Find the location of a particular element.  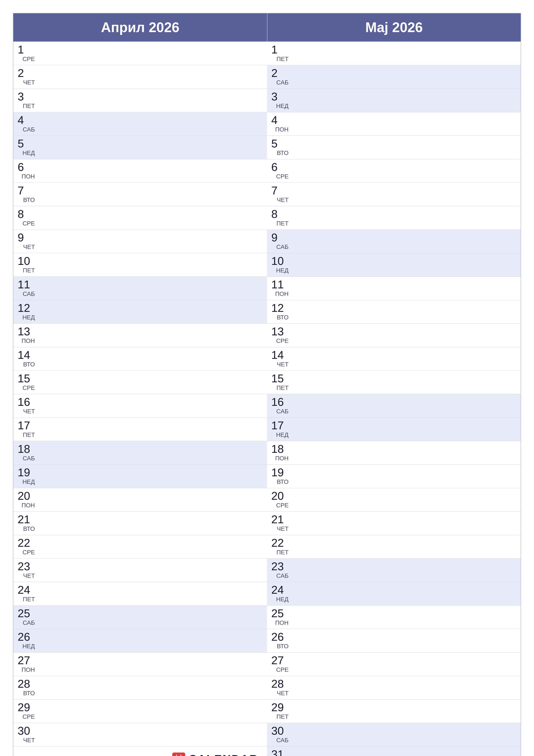

day-content: 29 ПЕТ is located at coordinates (280, 711).